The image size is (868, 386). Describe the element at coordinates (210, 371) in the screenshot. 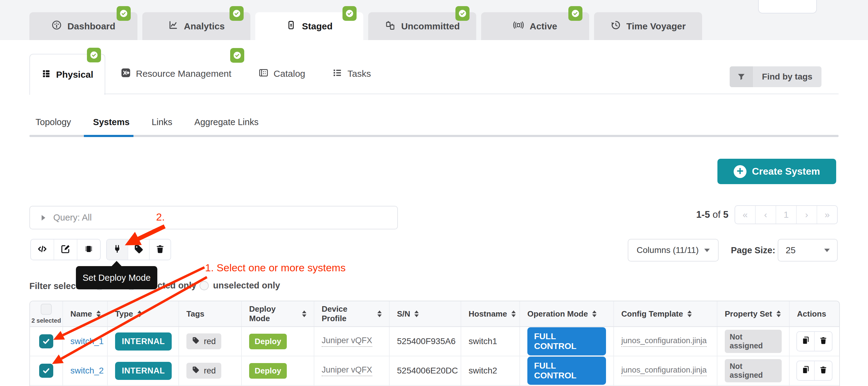

I see `tag-label: red` at that location.